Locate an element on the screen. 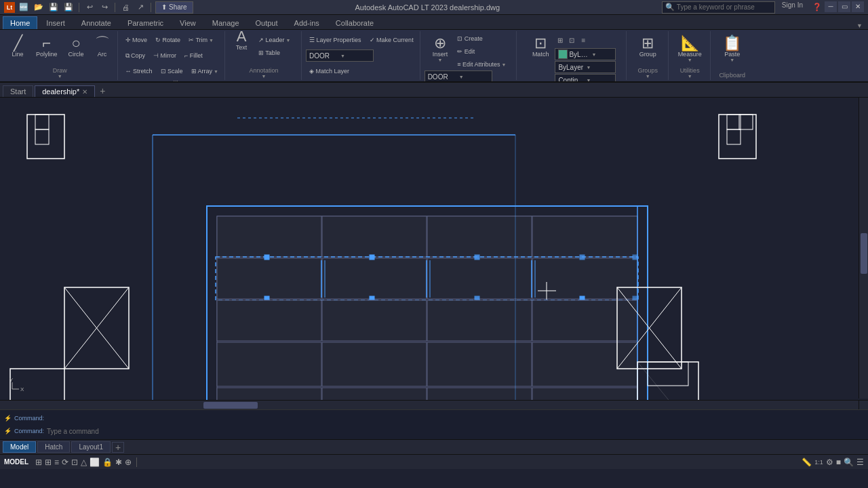  fillet-button: ⌐ Fillet is located at coordinates (194, 56).